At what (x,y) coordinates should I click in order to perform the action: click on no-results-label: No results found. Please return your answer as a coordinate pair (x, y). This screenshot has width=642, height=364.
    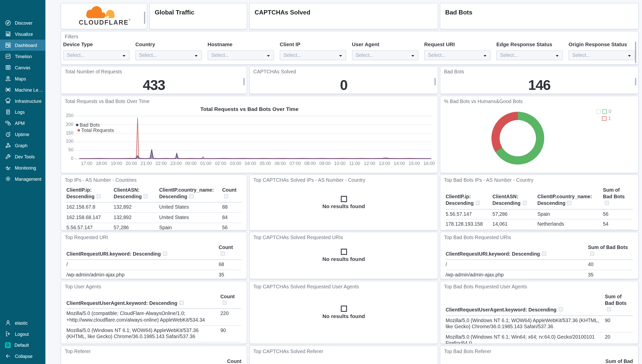
    Looking at the image, I should click on (344, 206).